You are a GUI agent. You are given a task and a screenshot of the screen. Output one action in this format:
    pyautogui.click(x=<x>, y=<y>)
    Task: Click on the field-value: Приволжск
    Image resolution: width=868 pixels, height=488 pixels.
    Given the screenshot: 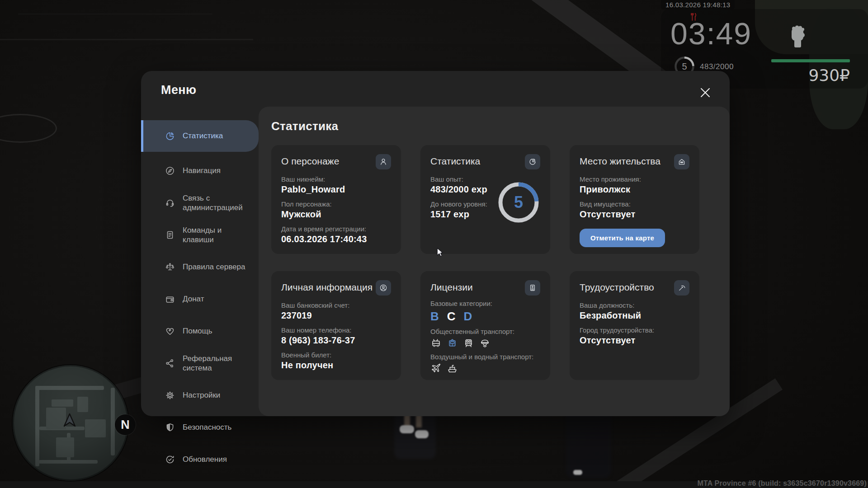 What is the action you would take?
    pyautogui.click(x=635, y=190)
    